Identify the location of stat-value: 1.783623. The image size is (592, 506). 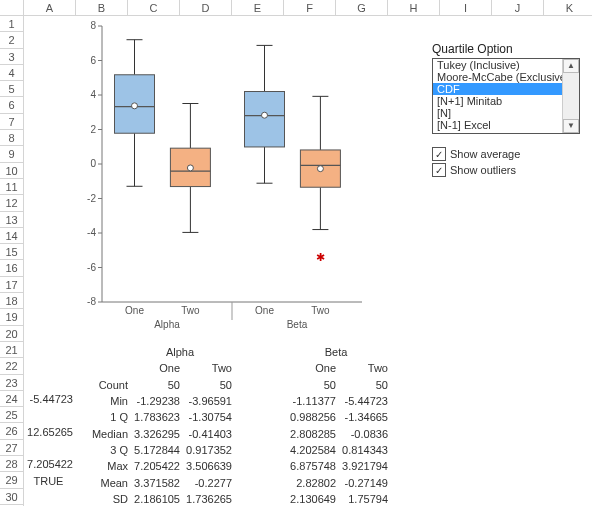
(154, 417).